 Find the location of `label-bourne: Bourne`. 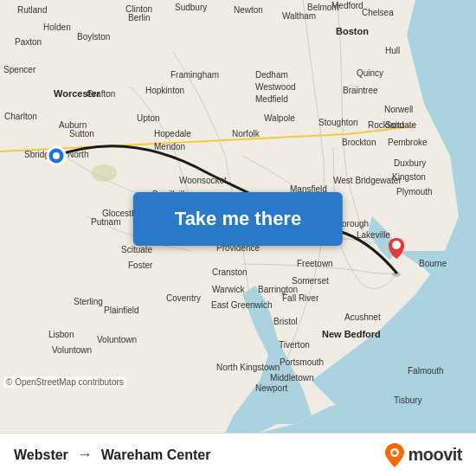

label-bourne: Bourne is located at coordinates (433, 263).